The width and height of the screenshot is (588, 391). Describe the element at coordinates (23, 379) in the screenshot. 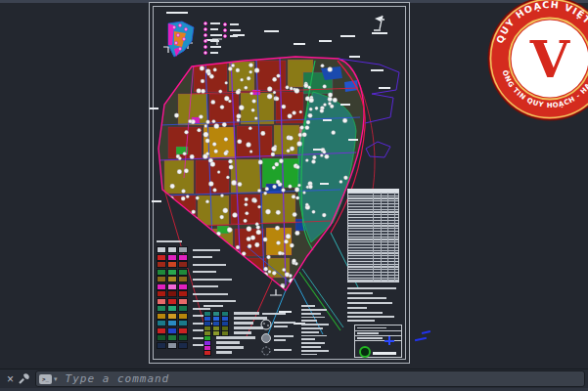

I see `wrench-icon` at that location.